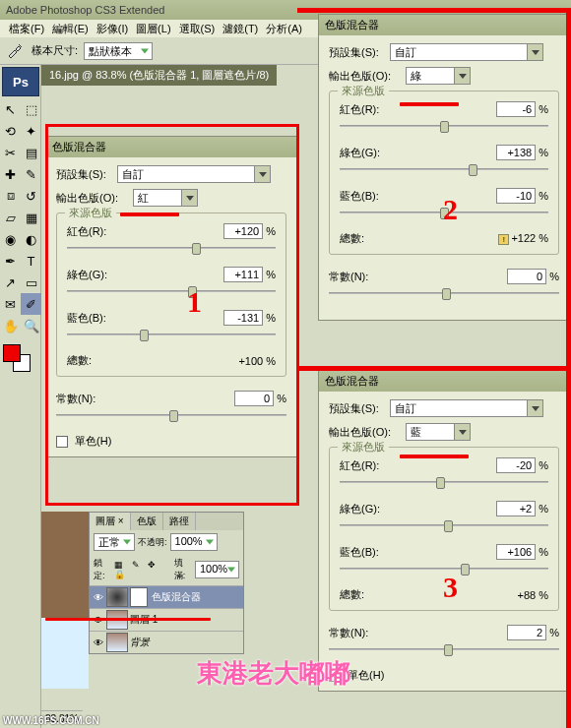 The height and width of the screenshot is (728, 571). I want to click on pen-tool-icon: ✒, so click(10, 261).